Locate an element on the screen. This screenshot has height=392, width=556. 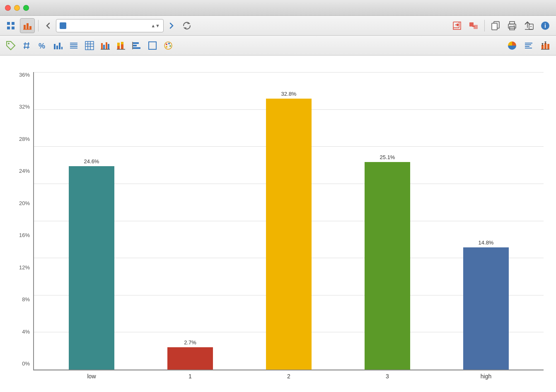
x-label-2: 2 is located at coordinates (289, 376).